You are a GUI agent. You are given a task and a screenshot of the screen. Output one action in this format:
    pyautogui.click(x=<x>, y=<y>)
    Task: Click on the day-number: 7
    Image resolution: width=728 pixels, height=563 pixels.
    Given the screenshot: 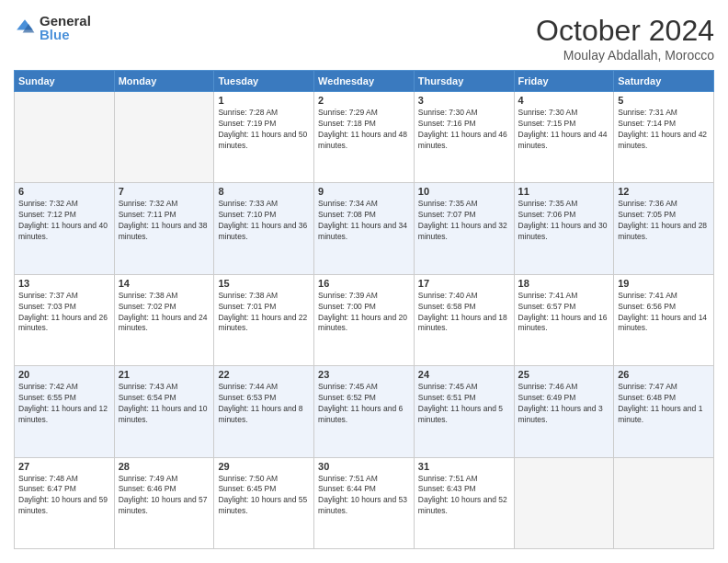 What is the action you would take?
    pyautogui.click(x=165, y=191)
    